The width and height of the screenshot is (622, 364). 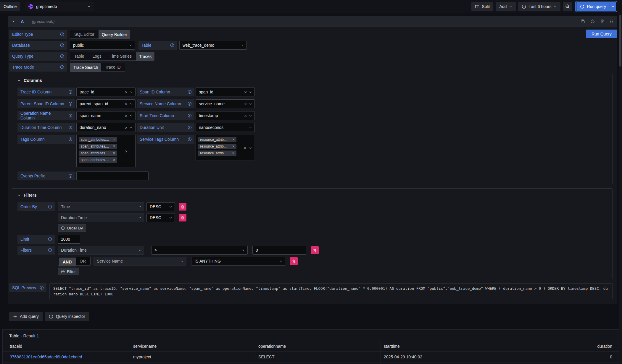 What do you see at coordinates (166, 116) in the screenshot?
I see `start-time-column-label: Start Time Column` at bounding box center [166, 116].